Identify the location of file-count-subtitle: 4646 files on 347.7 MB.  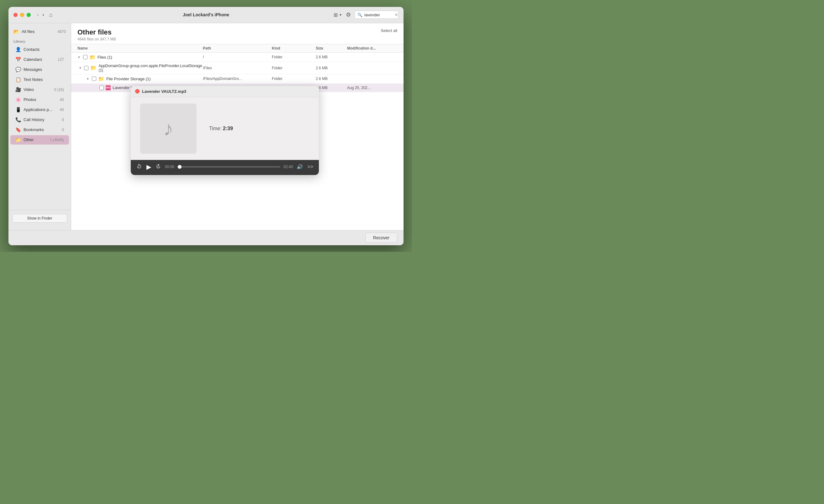
(97, 39).